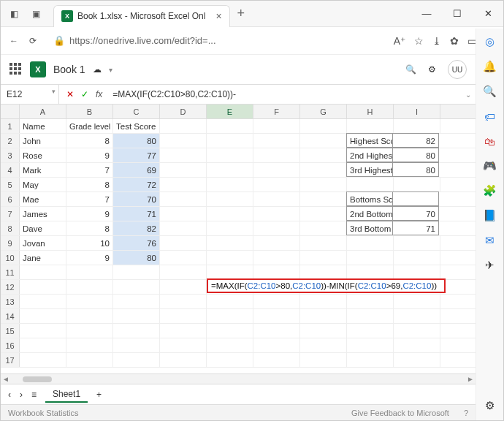 This screenshot has height=421, width=504. What do you see at coordinates (33, 41) in the screenshot?
I see `refresh-button: ⟳` at bounding box center [33, 41].